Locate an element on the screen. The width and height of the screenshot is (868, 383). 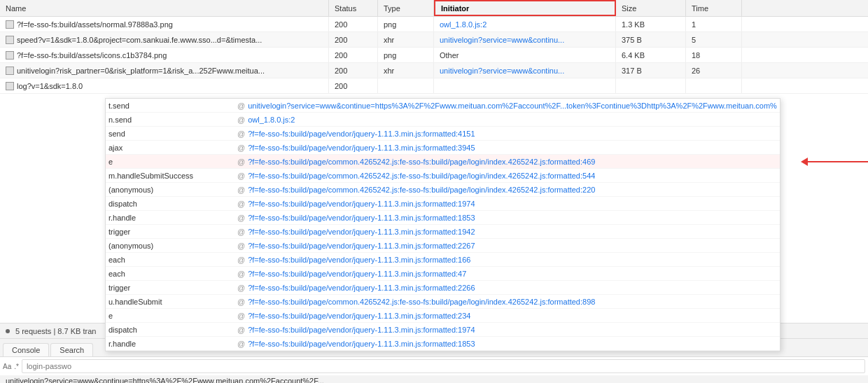
callstack-entry: send @ ?f=fe-sso-fs:build/page/vendor/jq… is located at coordinates (442, 134).